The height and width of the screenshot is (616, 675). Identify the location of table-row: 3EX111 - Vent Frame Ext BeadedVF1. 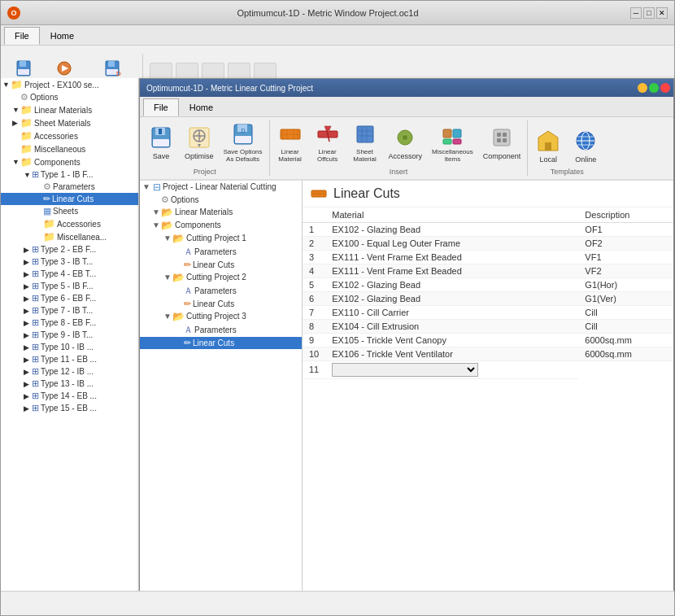
(488, 257).